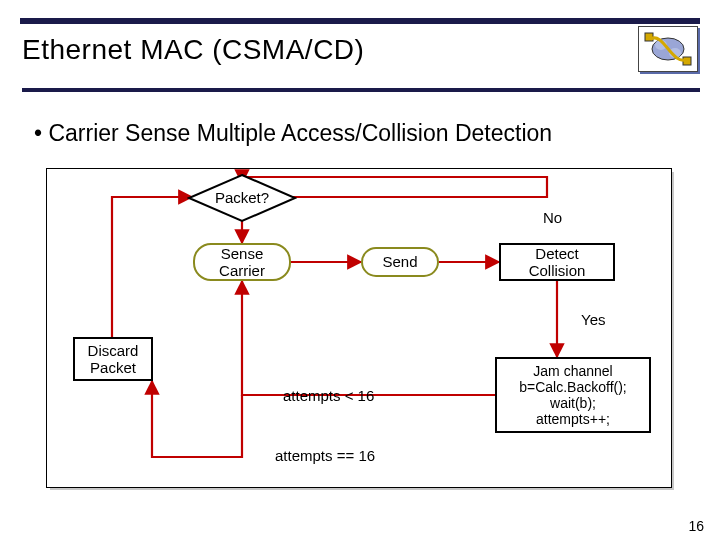 The image size is (720, 540). What do you see at coordinates (696, 526) in the screenshot?
I see `page-number: 16` at bounding box center [696, 526].